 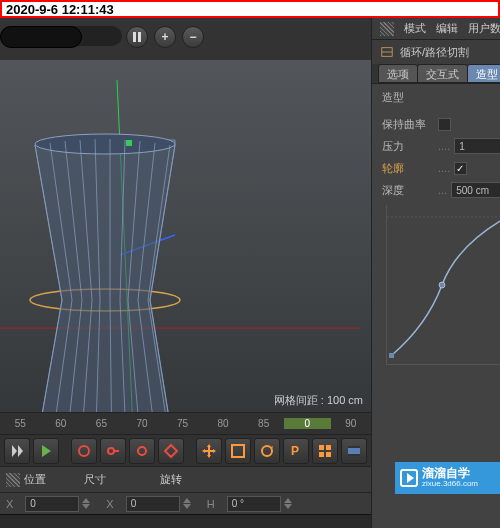 What do you see at coordinates (35, 480) in the screenshot?
I see `pos-column-label: 位置` at bounding box center [35, 480].